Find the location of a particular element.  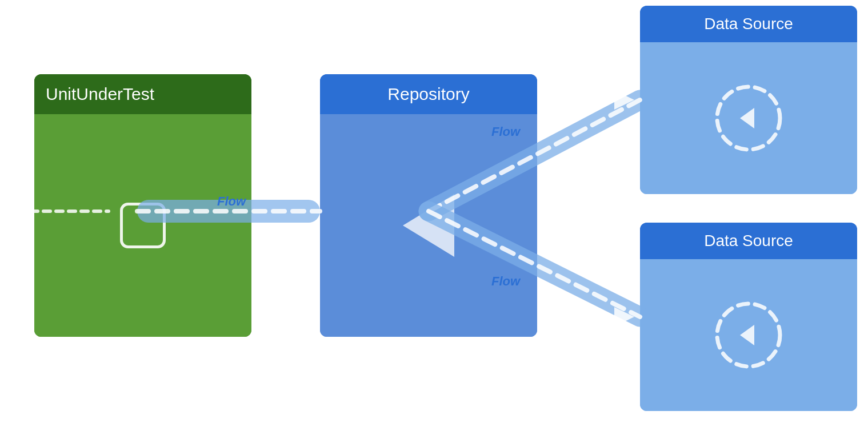

unit-under-test-body is located at coordinates (143, 225).